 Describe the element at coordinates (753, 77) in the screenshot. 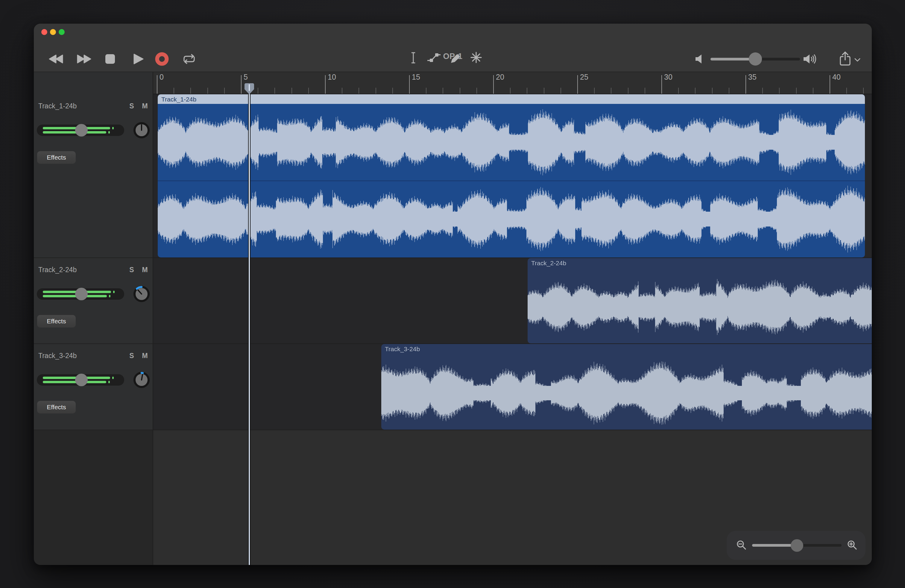

I see `ruler-tick-label: 35` at that location.